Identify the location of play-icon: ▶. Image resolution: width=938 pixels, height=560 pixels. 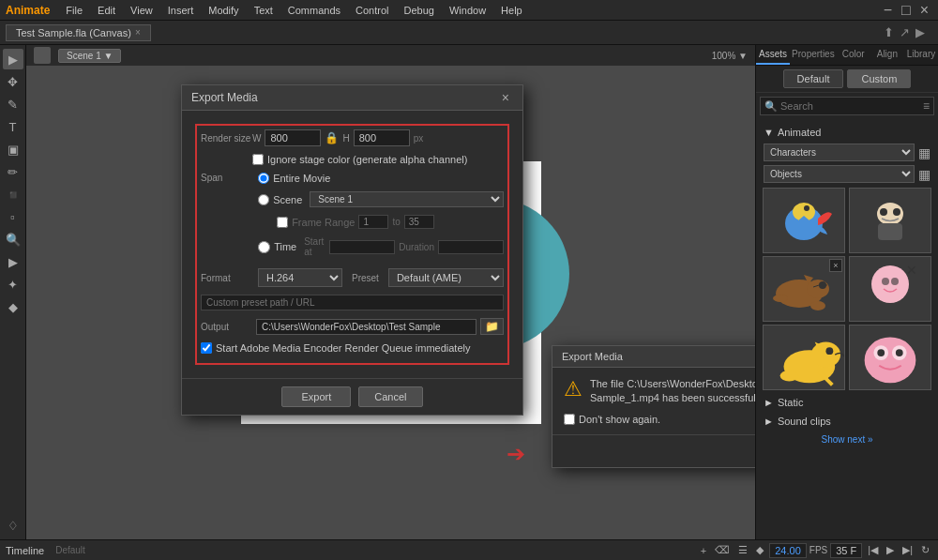
(920, 32).